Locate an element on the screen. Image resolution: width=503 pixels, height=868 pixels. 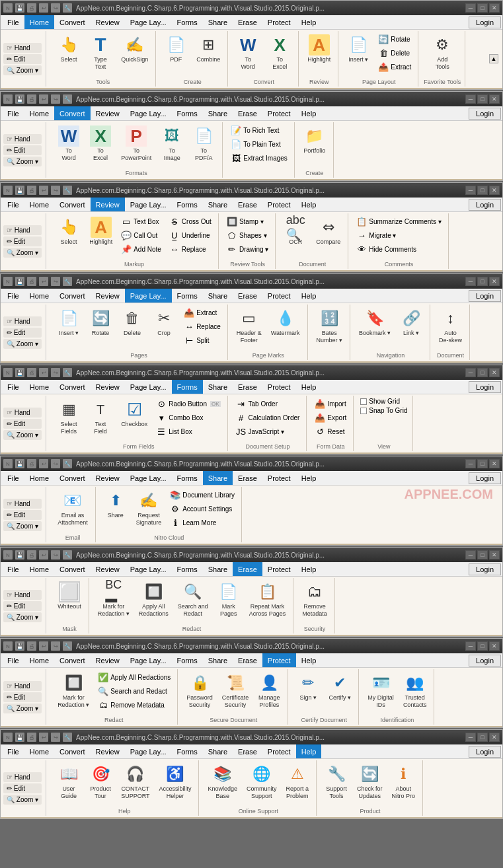
minimize-btn-7: ─ is located at coordinates (471, 555).